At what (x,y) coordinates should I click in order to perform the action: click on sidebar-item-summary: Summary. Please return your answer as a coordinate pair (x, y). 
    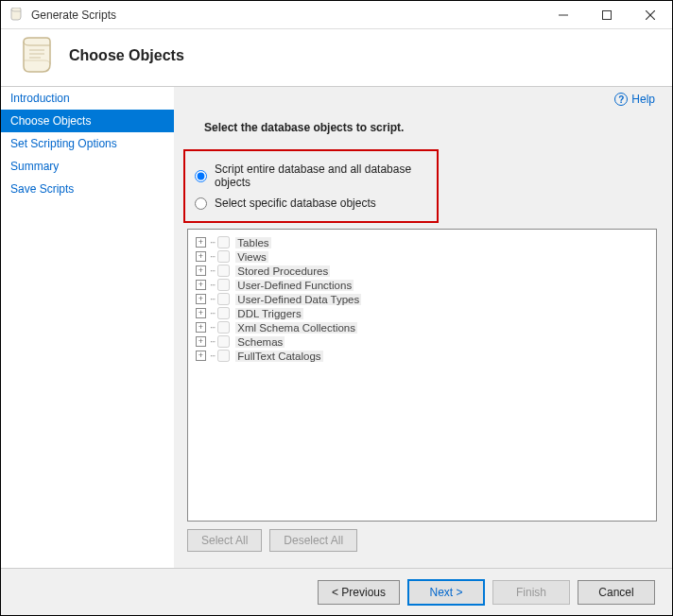
    Looking at the image, I should click on (87, 166).